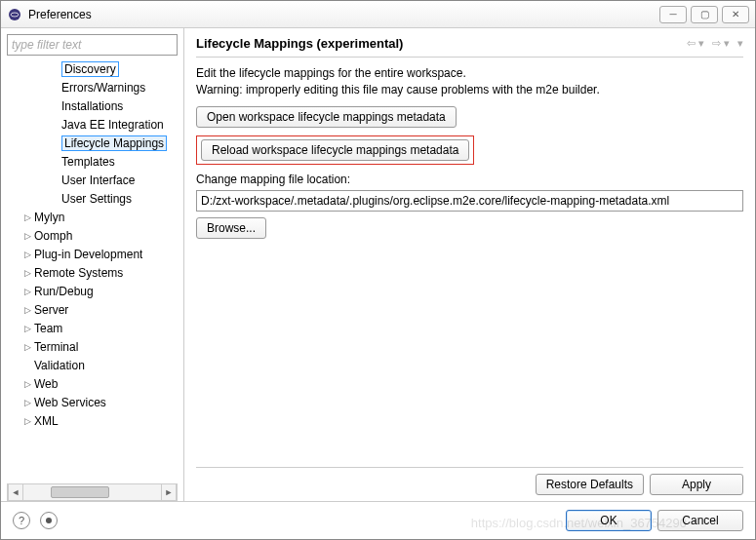 The image size is (756, 540). What do you see at coordinates (700, 521) in the screenshot?
I see `cancel-button: Cancel` at bounding box center [700, 521].